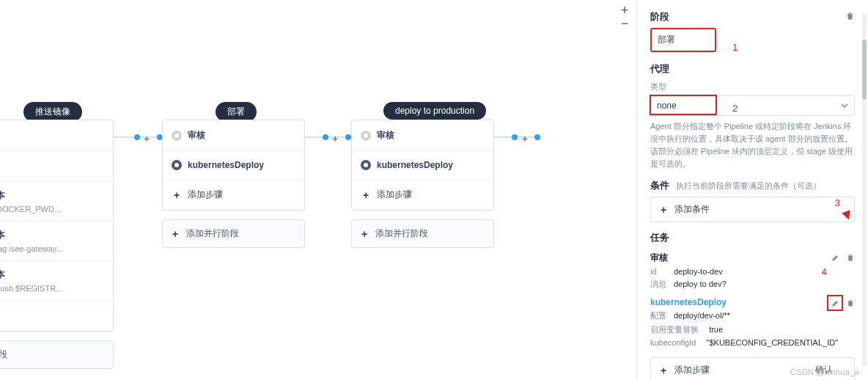 This screenshot has height=380, width=868. Describe the element at coordinates (233, 136) in the screenshot. I see `step-review-deploy: 审核` at that location.